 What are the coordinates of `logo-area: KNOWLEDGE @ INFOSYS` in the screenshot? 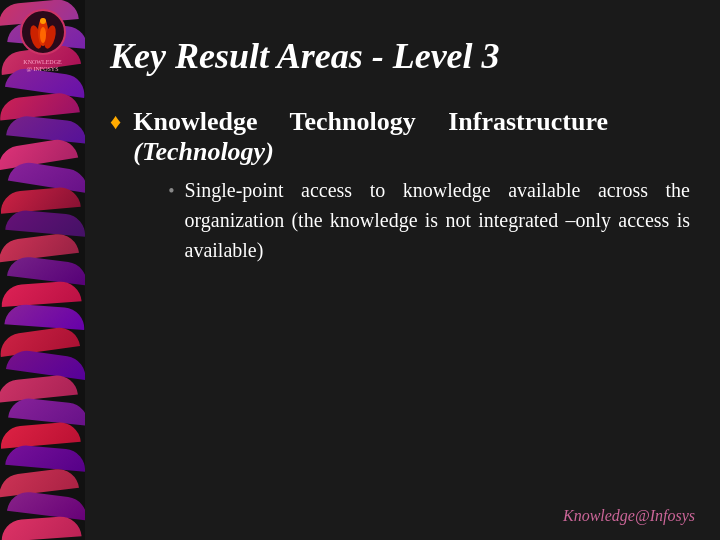 It's located at (42, 40).